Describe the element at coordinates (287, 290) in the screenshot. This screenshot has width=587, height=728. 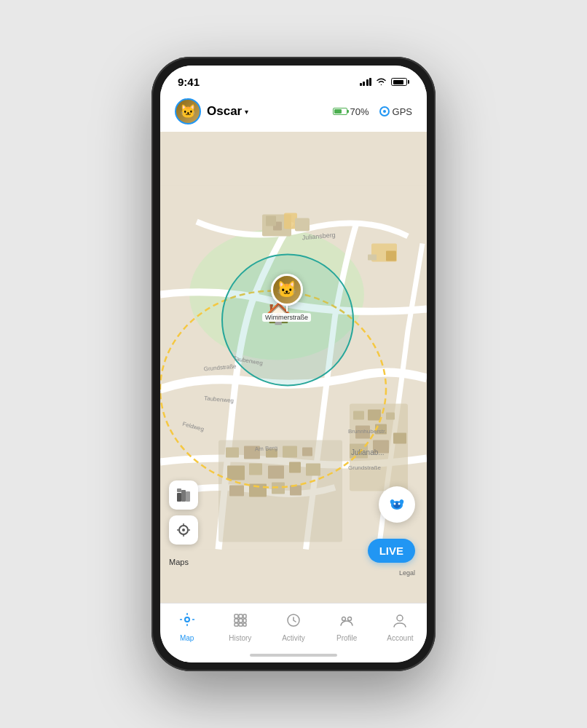
I see `cat-avatar: 🐱` at that location.